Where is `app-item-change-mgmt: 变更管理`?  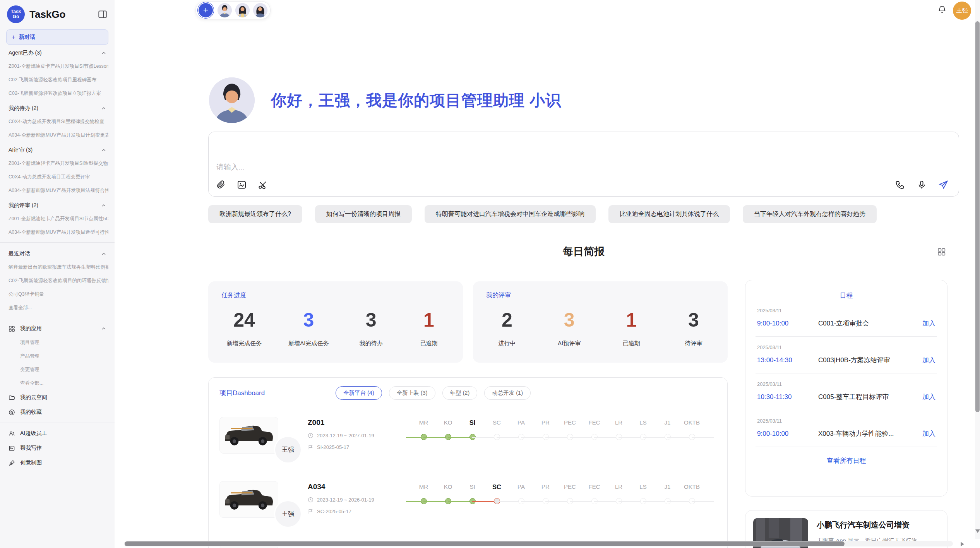
app-item-change-mgmt: 变更管理 is located at coordinates (57, 370).